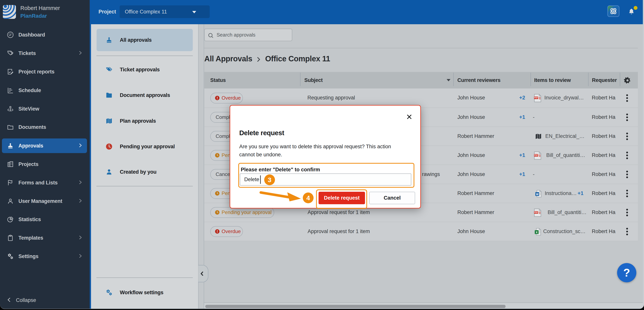  What do you see at coordinates (537, 194) in the screenshot?
I see `svg-text: W` at bounding box center [537, 194].